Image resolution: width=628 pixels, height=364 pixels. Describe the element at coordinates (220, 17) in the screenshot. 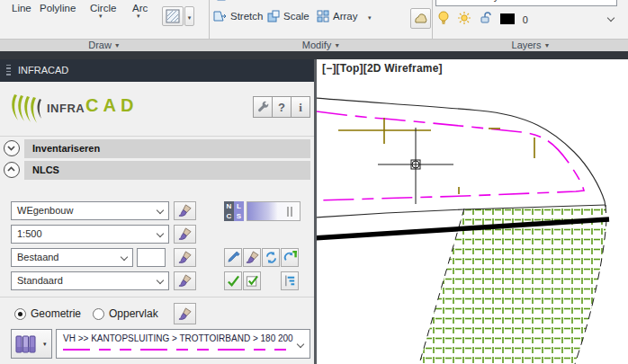

I see `stretch-icon` at that location.